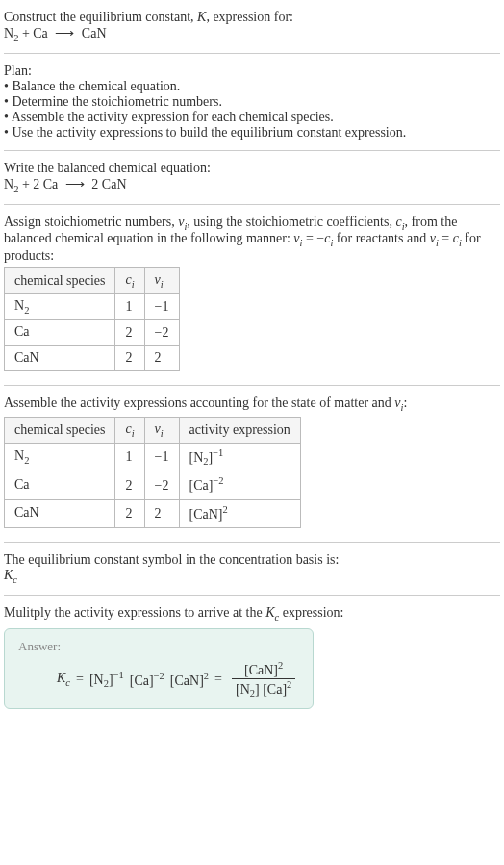  What do you see at coordinates (153, 431) in the screenshot?
I see `table-header-row: chemical species ci νi activity expressi…` at bounding box center [153, 431].